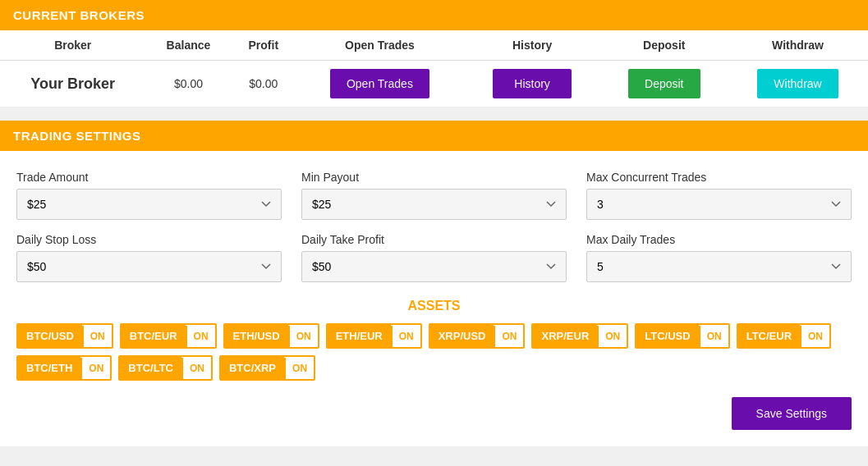  I want to click on deposit-cell: Deposit, so click(664, 84).